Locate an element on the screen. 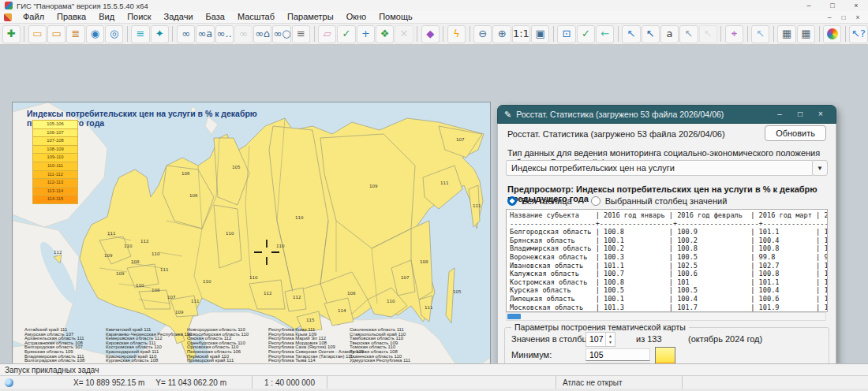 Image resolution: width=868 pixels, height=391 pixels. open-map-button: ▭ is located at coordinates (38, 35).